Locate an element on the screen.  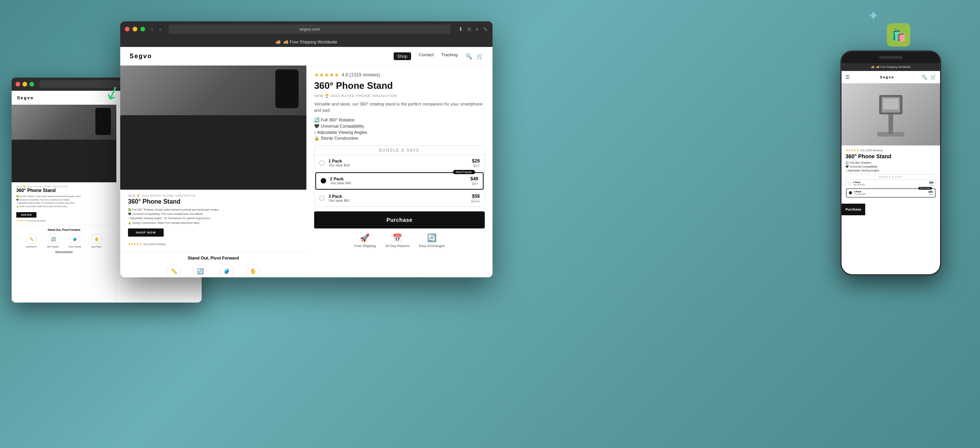
desktop-nav-links: Shop Contact Tracking is located at coordinates (426, 56).